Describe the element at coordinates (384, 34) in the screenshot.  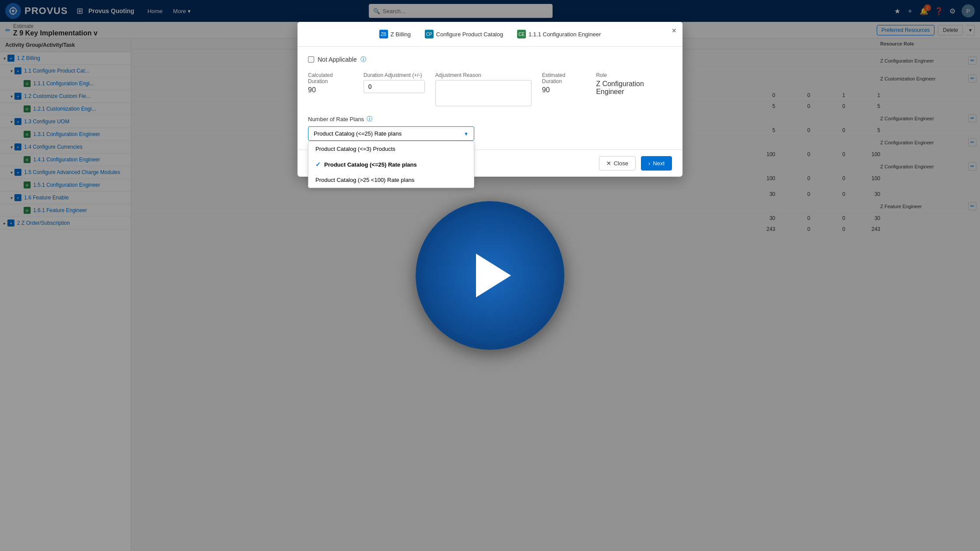
I see `zbilling-icon: ZB` at that location.